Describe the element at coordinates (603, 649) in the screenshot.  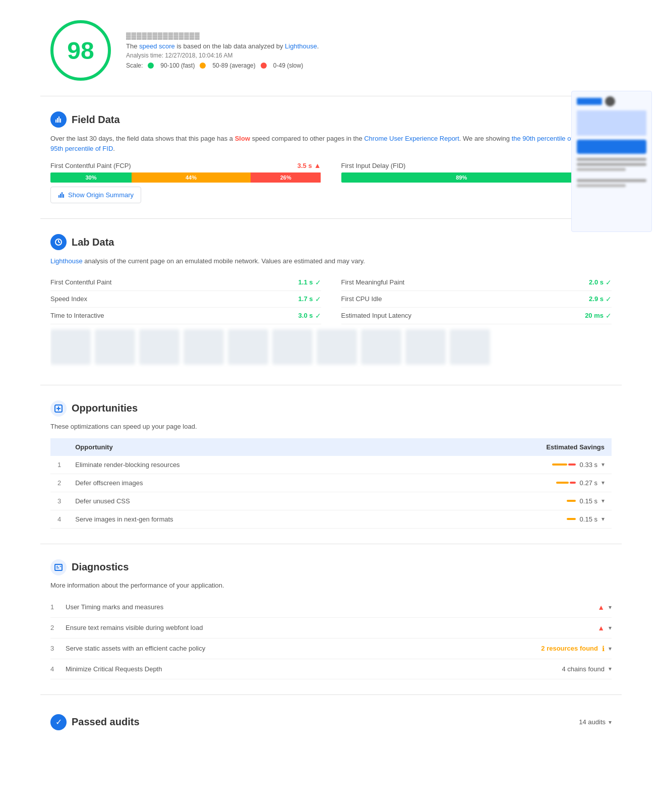
I see `diag-info-3: ℹ` at that location.